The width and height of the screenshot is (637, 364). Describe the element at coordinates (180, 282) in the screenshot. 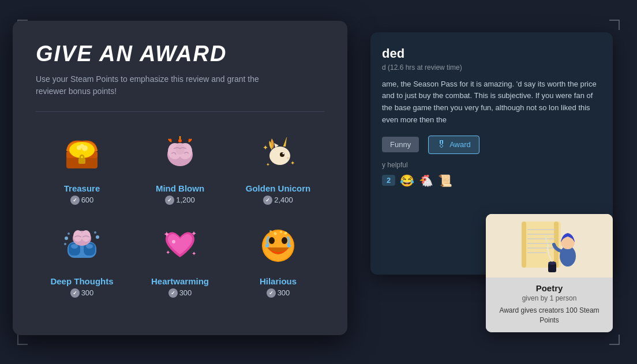

I see `heartwarming-name: Heartwarming` at that location.